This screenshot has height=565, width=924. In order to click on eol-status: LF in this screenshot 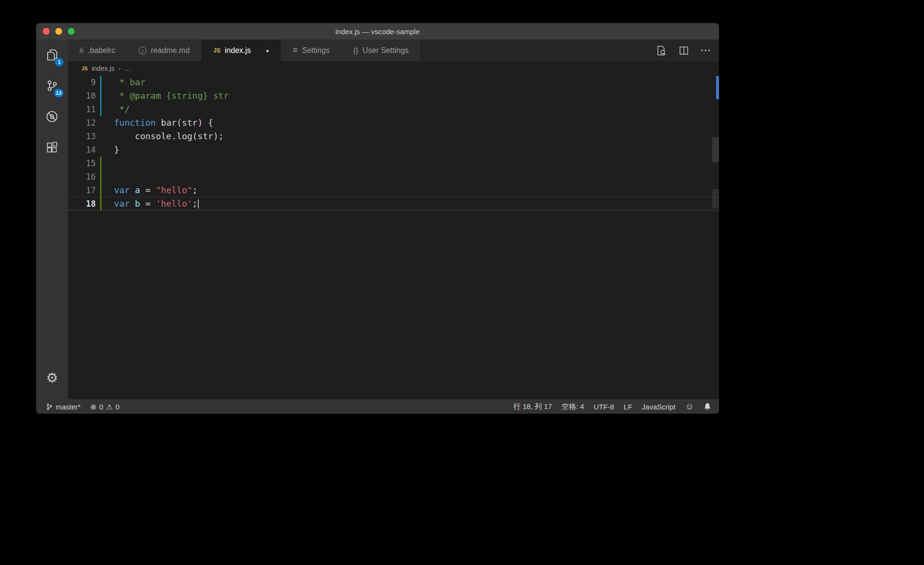, I will do `click(628, 407)`.